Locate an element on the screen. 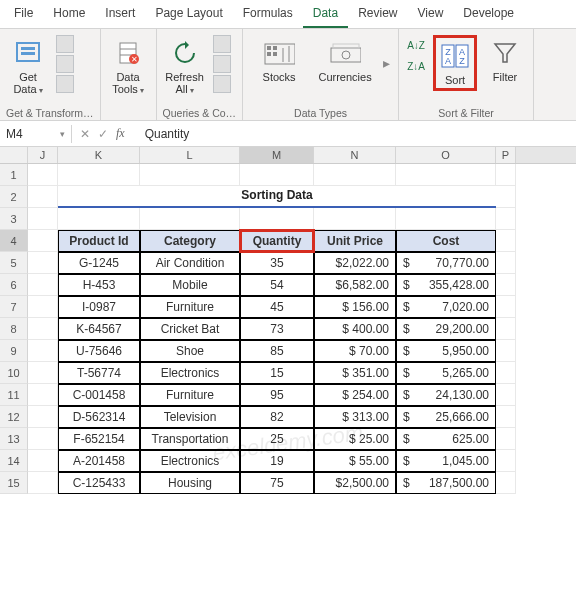 The image size is (576, 598). formula-input: Quantity is located at coordinates (358, 134).